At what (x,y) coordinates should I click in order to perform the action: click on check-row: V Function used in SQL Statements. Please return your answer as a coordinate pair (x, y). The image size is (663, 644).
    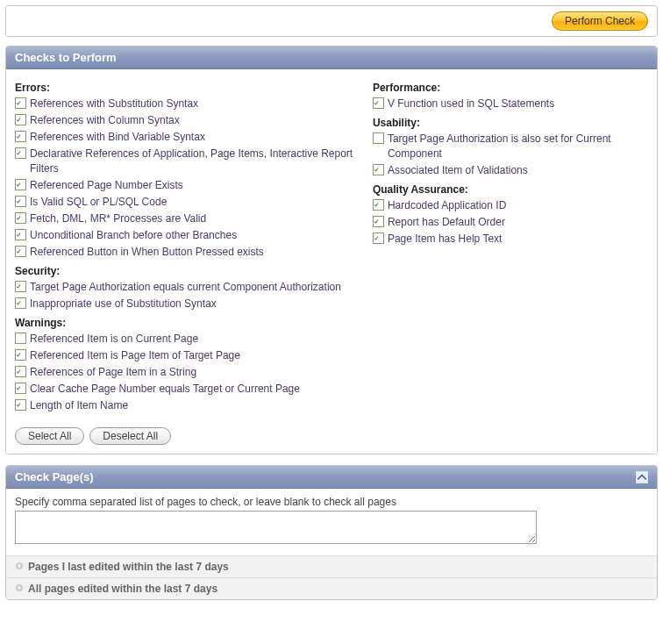
    Looking at the image, I should click on (510, 104).